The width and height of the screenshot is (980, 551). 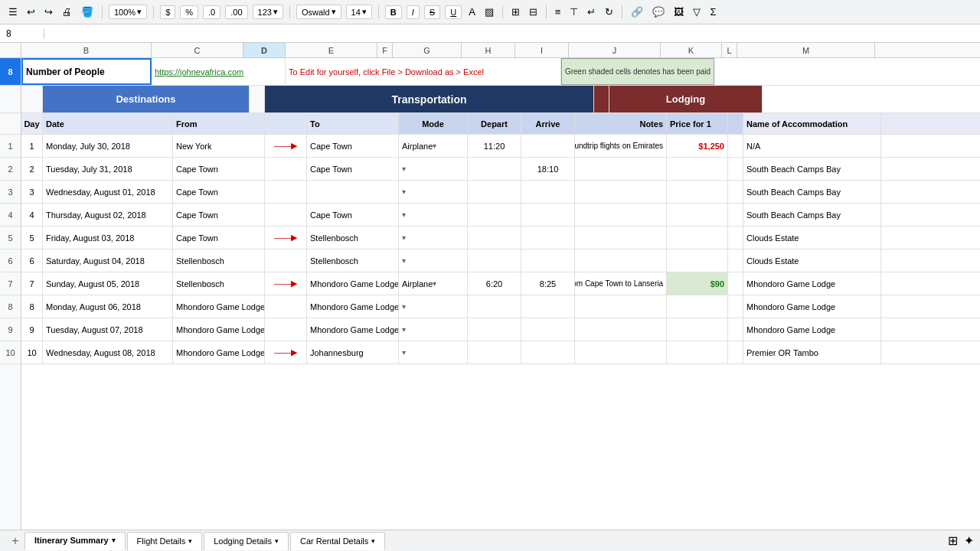 I want to click on wrap-icon: ↵, so click(x=591, y=12).